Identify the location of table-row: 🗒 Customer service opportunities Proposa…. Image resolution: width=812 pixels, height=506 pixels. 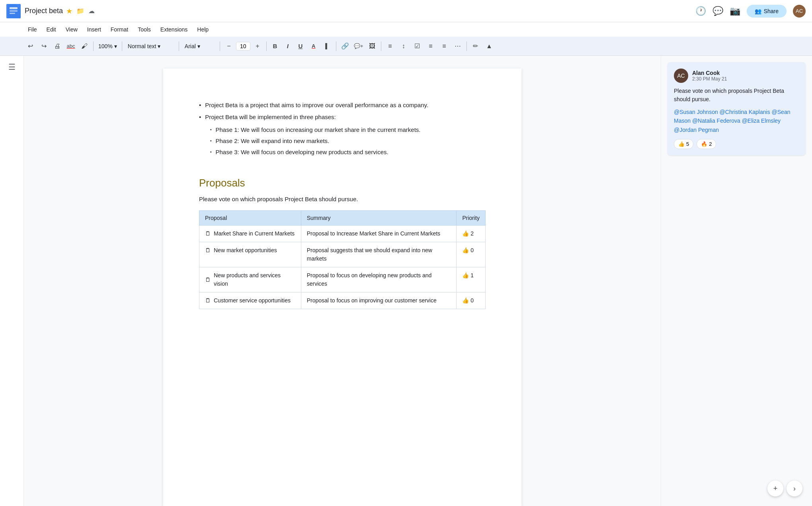
(342, 301).